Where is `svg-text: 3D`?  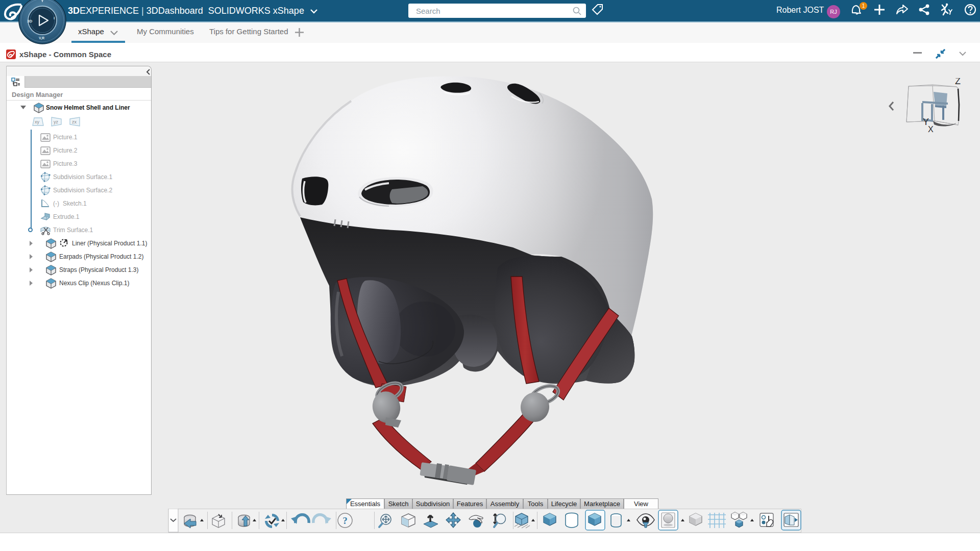 svg-text: 3D is located at coordinates (30, 21).